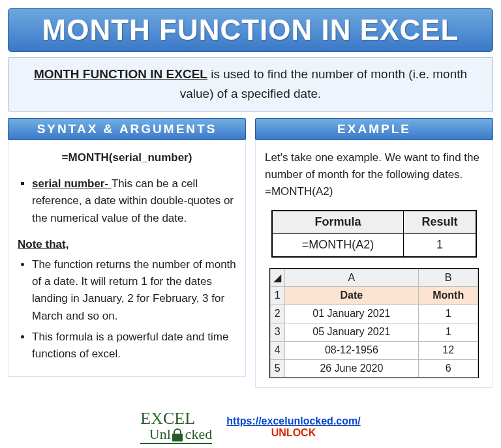 This screenshot has width=501, height=448. What do you see at coordinates (250, 85) in the screenshot?
I see `description-banner: MONTH FUNCTION IN EXCEL is used to find …` at bounding box center [250, 85].